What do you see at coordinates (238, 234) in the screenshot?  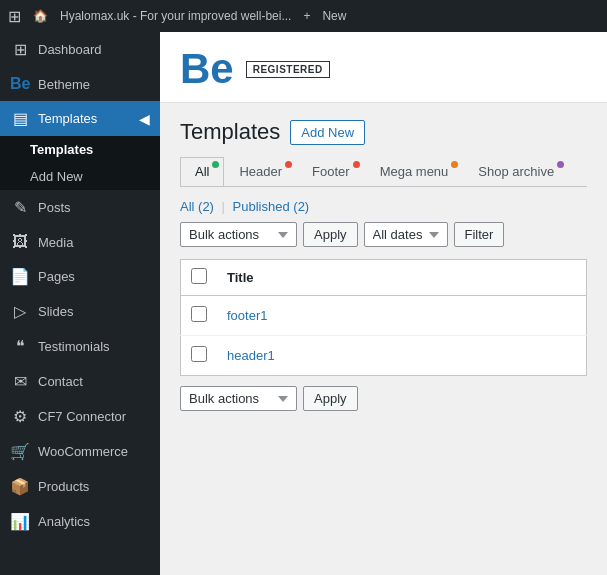 I see `bulk-actions-select: Bulk actions Edit Move to Trash` at bounding box center [238, 234].